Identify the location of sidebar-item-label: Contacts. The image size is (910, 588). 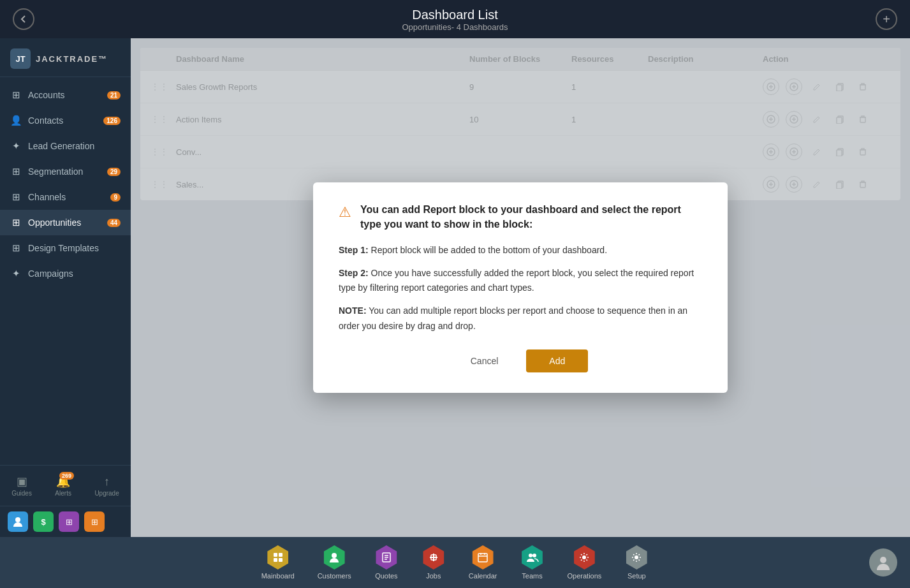
(62, 121).